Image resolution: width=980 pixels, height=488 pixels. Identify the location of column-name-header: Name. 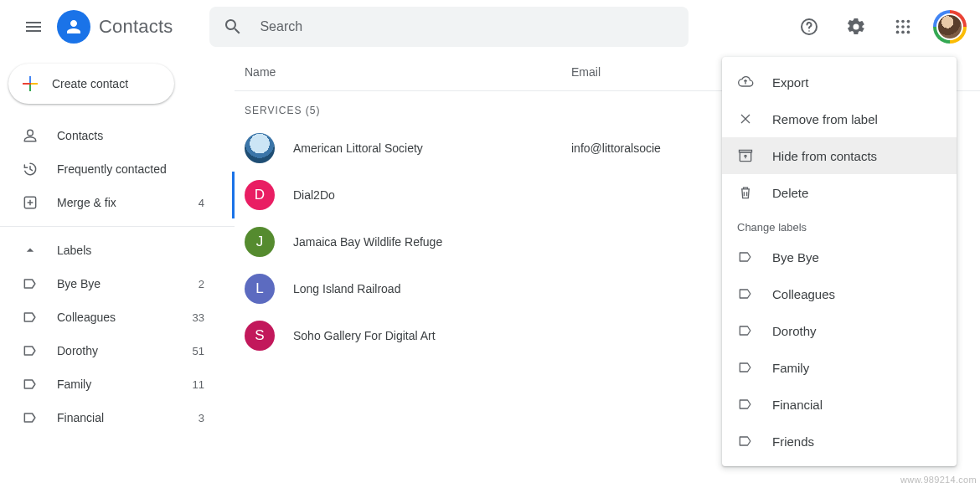
(408, 72).